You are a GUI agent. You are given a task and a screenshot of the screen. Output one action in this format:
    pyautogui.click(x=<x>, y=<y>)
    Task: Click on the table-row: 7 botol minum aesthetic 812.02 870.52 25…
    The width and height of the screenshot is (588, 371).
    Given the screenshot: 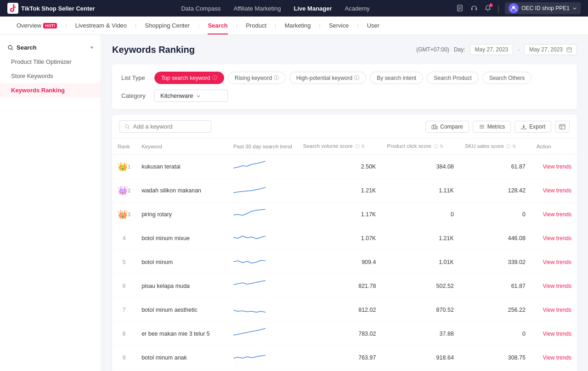 What is the action you would take?
    pyautogui.click(x=345, y=310)
    